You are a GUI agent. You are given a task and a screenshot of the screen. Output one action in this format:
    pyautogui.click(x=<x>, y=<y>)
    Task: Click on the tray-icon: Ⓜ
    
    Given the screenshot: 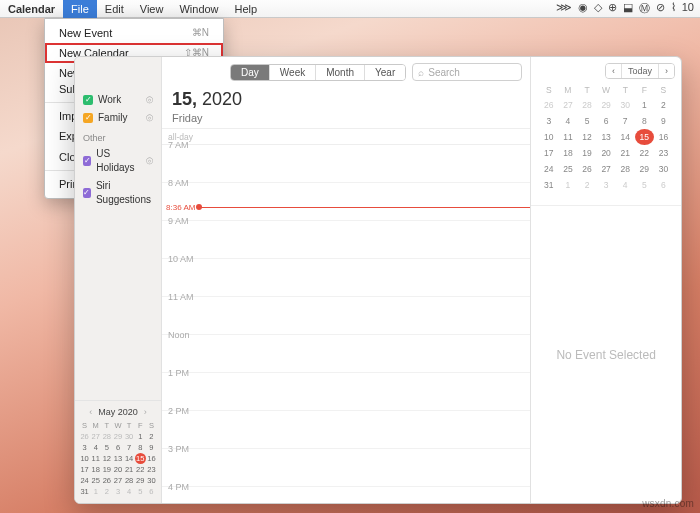 What is the action you would take?
    pyautogui.click(x=644, y=8)
    